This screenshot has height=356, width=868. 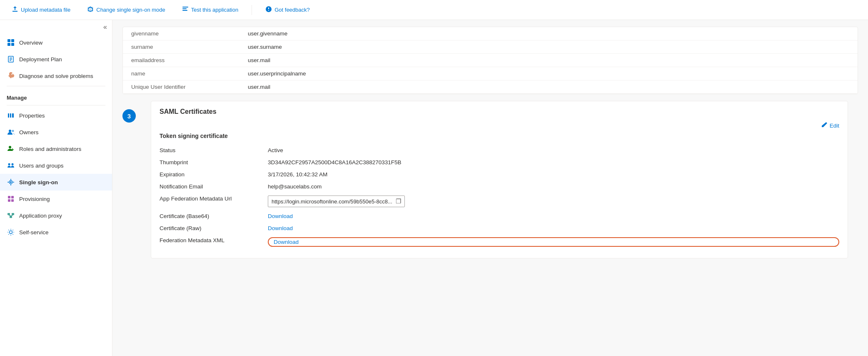 I want to click on sidebar-item-self-service: Self-service, so click(x=56, y=232).